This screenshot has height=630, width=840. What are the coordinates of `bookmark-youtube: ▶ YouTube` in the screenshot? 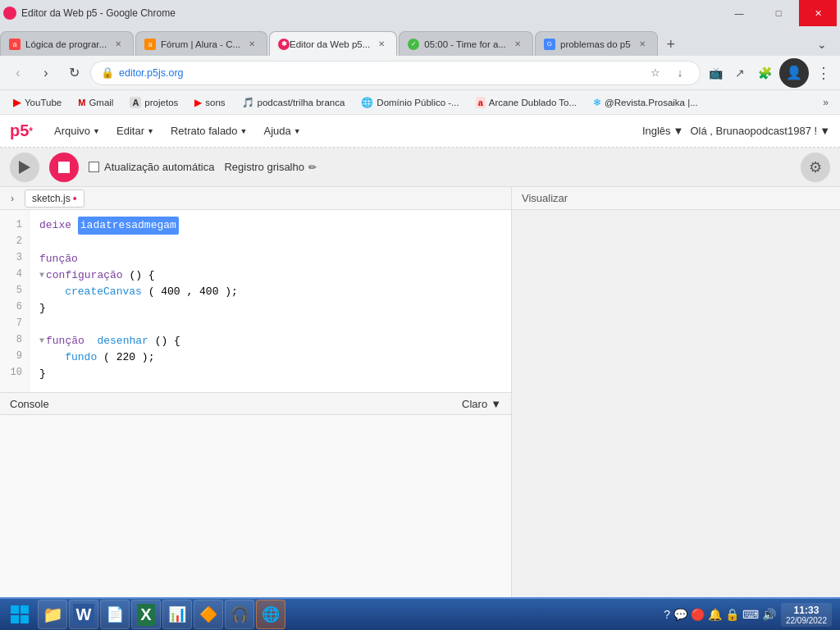 It's located at (38, 102).